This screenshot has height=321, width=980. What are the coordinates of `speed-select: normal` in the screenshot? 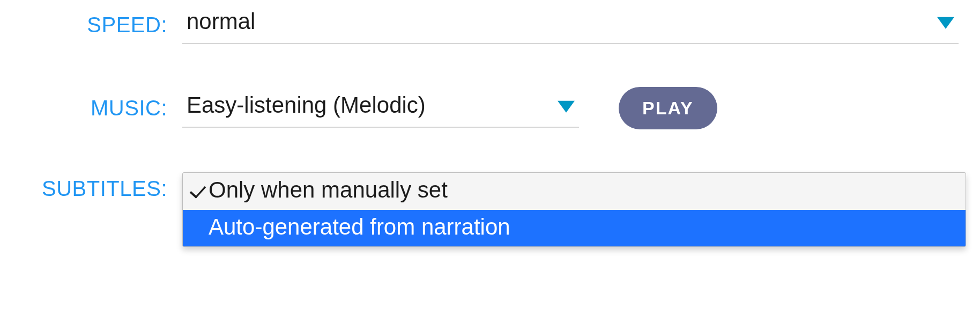 It's located at (570, 25).